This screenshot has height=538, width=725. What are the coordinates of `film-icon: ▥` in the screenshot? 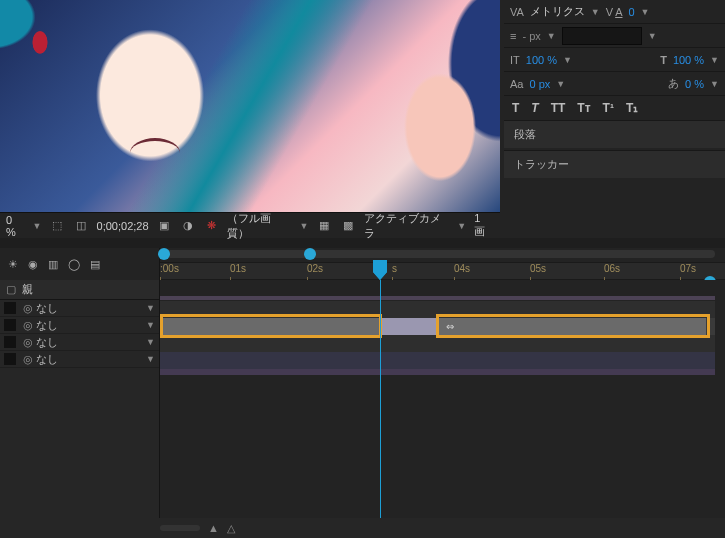 It's located at (53, 264).